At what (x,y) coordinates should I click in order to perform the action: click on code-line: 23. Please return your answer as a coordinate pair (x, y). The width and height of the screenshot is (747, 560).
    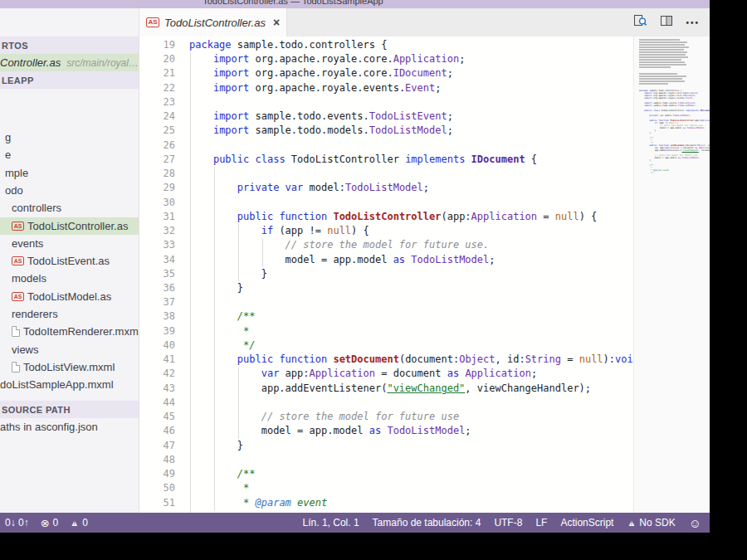
    Looking at the image, I should click on (387, 103).